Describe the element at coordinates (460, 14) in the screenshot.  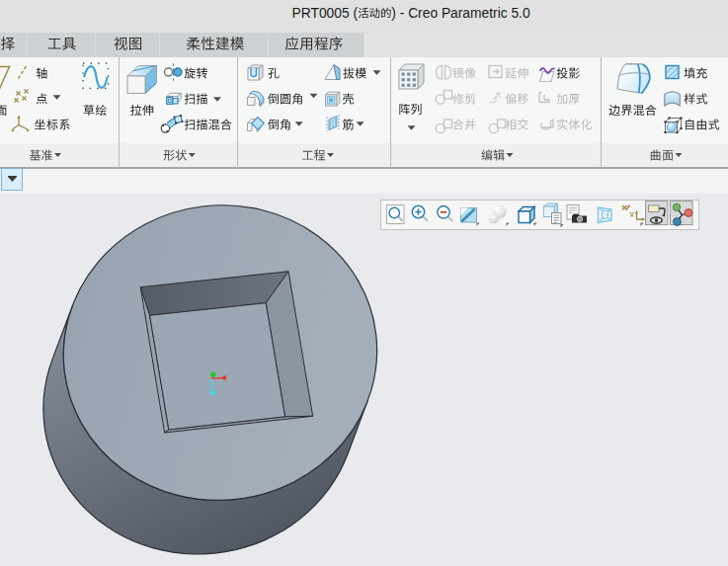
I see `svg-text: ) - Creo Parametric 5.0` at that location.